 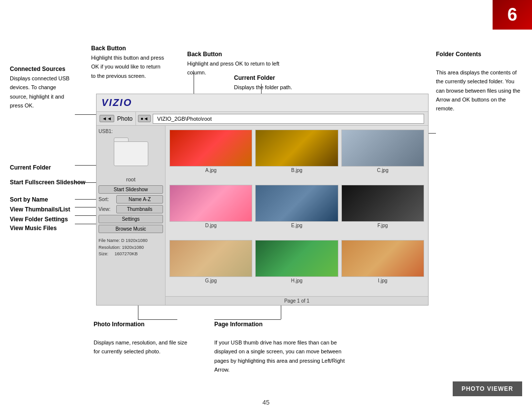 What do you see at coordinates (29, 199) in the screenshot?
I see `sort-by-name-label: Sort by Name` at bounding box center [29, 199].